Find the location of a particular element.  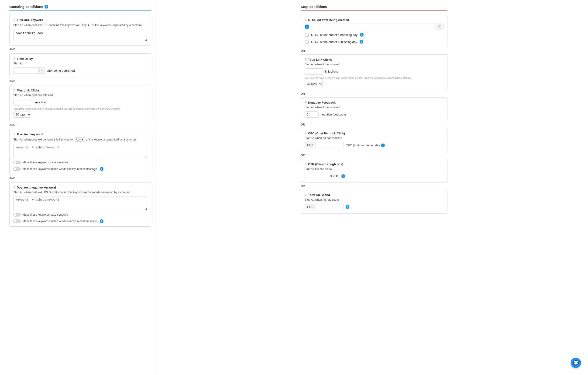

drag-icon-stop-6: ⠿ is located at coordinates (306, 195).